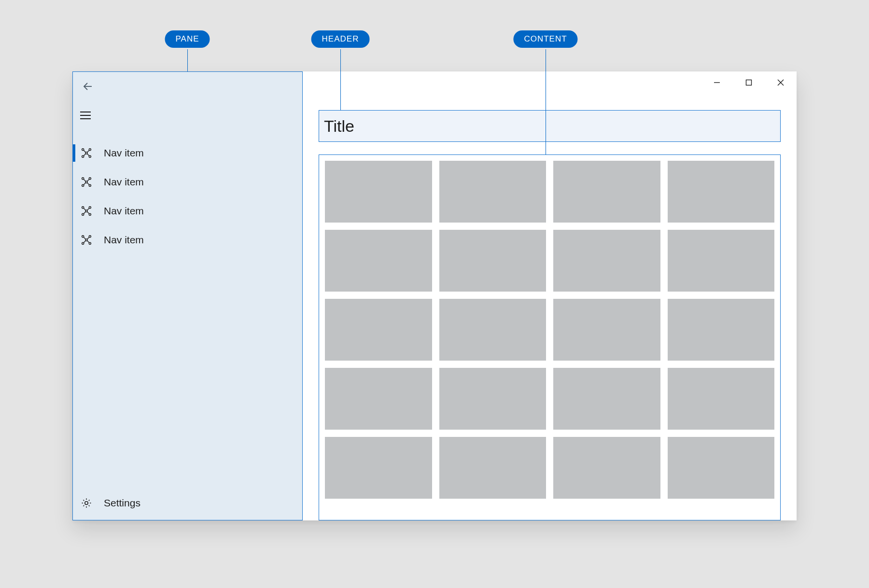 Image resolution: width=869 pixels, height=588 pixels. Describe the element at coordinates (549, 126) in the screenshot. I see `header-region: Title` at that location.